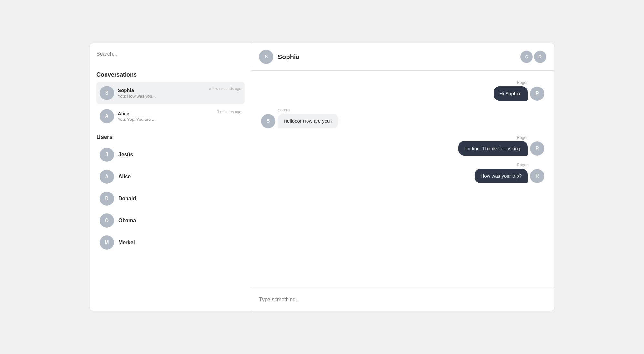 The image size is (644, 354). I want to click on user-item-jesus: J Jesús, so click(170, 155).